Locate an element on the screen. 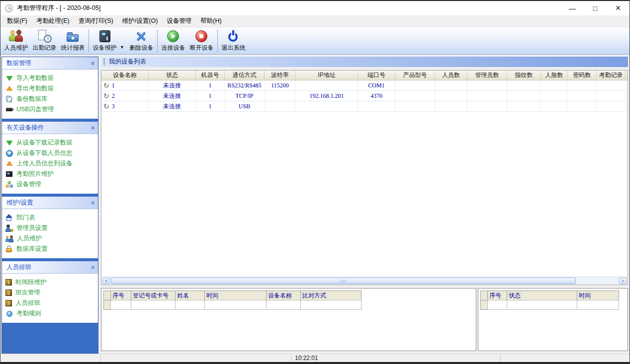 This screenshot has height=364, width=630. toolbar-report-button: 统计报表 is located at coordinates (73, 41).